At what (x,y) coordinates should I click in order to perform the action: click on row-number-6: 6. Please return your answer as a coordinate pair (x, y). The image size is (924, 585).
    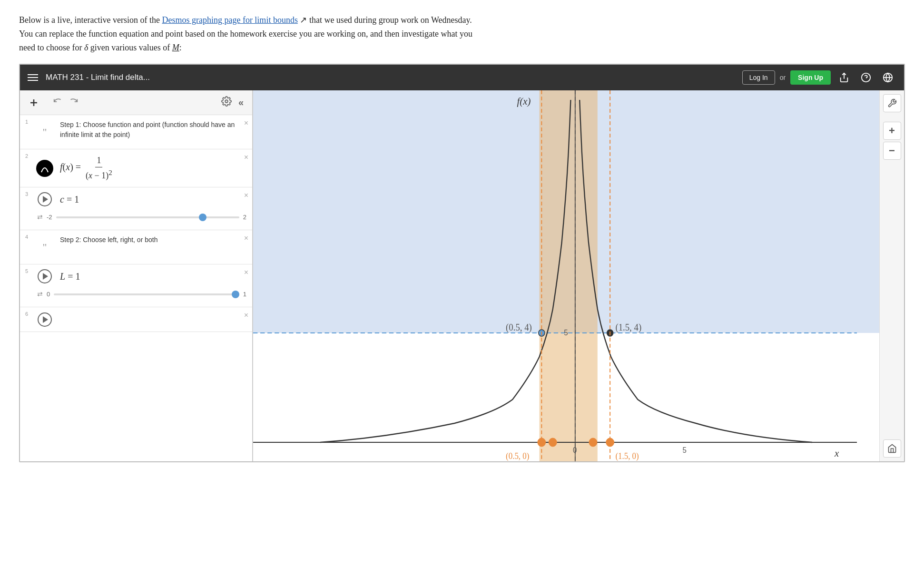
    Looking at the image, I should click on (27, 313).